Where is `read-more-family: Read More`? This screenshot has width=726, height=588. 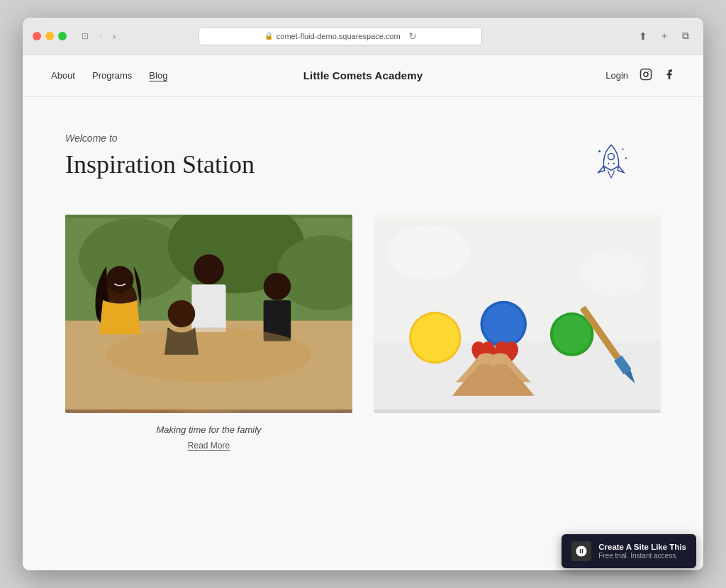 read-more-family: Read More is located at coordinates (208, 447).